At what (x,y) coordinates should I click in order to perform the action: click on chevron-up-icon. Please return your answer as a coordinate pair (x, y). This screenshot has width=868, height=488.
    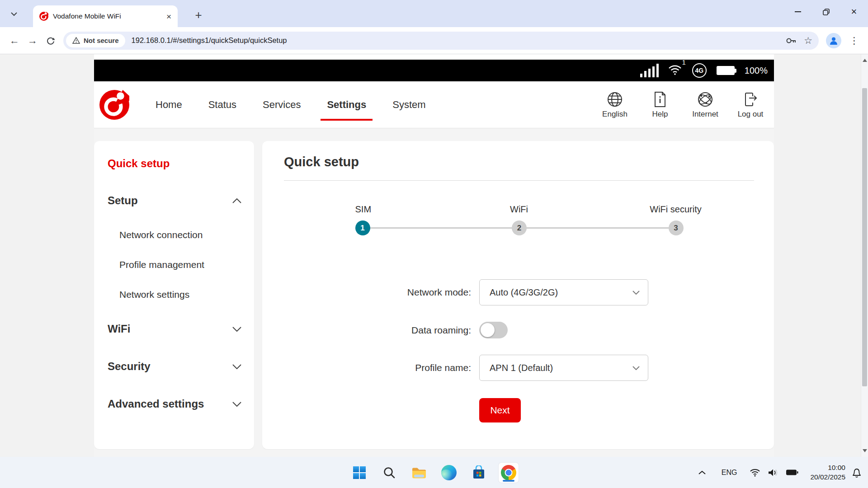
    Looking at the image, I should click on (237, 201).